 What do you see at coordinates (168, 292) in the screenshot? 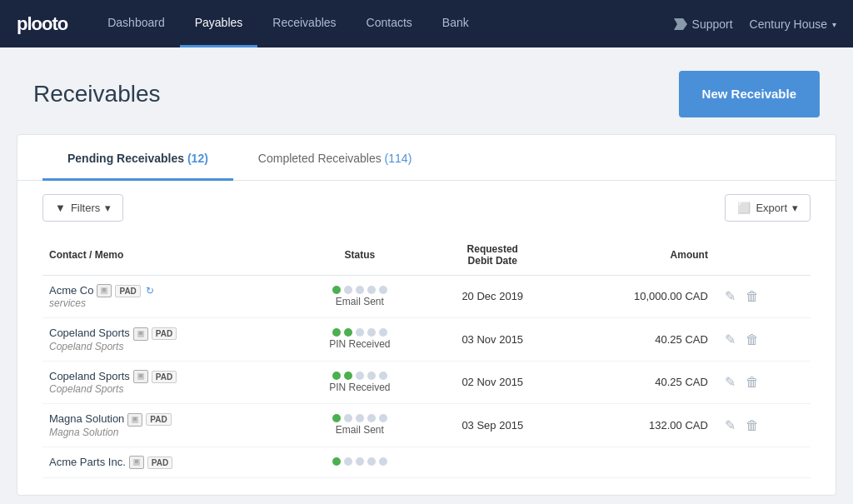
I see `contact-name: Acme CoPAD↻` at bounding box center [168, 292].